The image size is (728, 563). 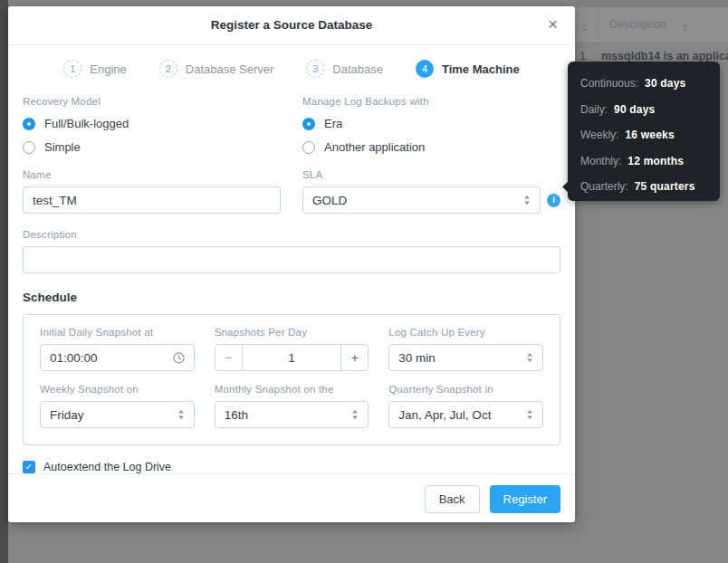 What do you see at coordinates (118, 406) in the screenshot?
I see `weekly-snapshot-group: Weekly Snapshot on Friday` at bounding box center [118, 406].